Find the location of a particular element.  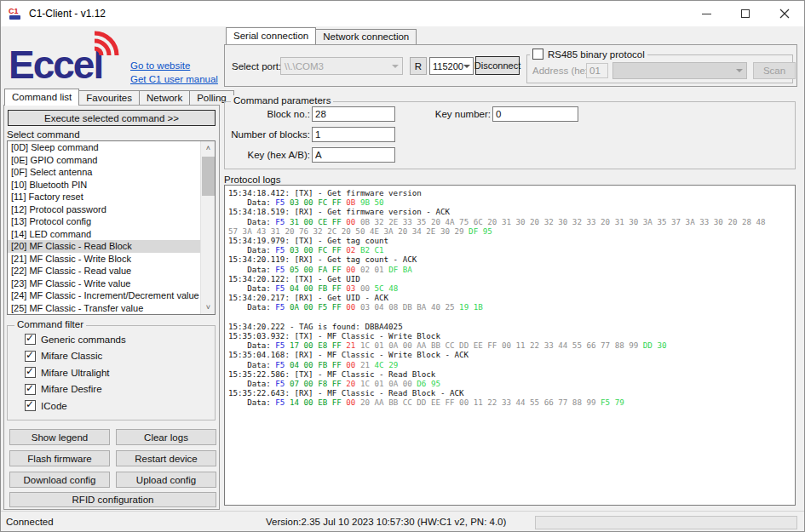

command-list-scrollbar: ˄ ˅ is located at coordinates (208, 228).